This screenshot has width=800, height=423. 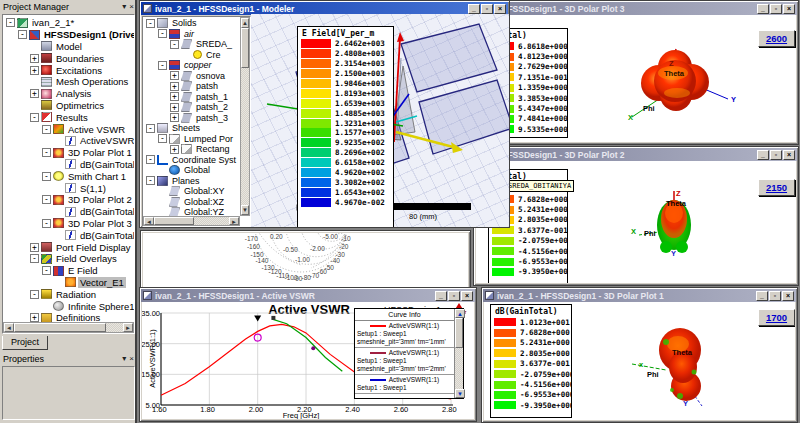 I want to click on vswr-plot-area: Active VSWR HFSSDesign1 ANSOFT ActiveVSW…, so click(x=308, y=360).